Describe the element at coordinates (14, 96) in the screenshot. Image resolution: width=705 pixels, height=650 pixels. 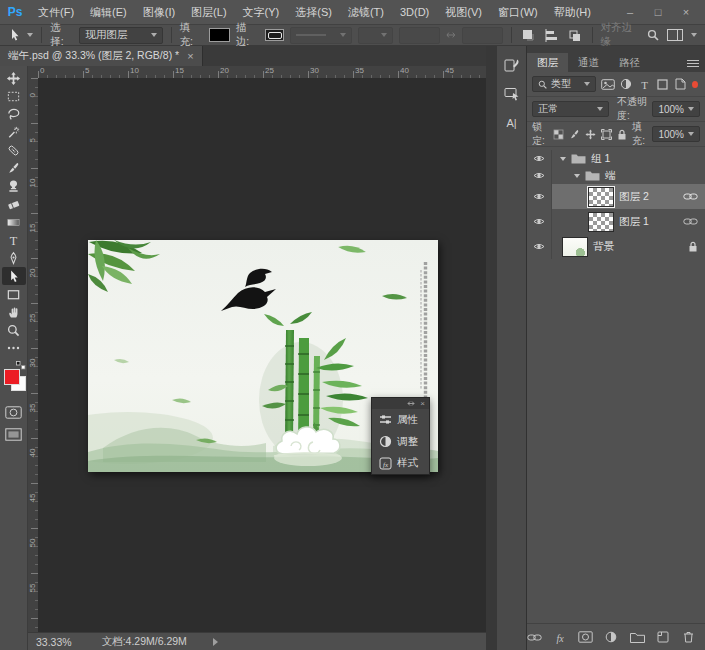
I see `marquee-tool` at that location.